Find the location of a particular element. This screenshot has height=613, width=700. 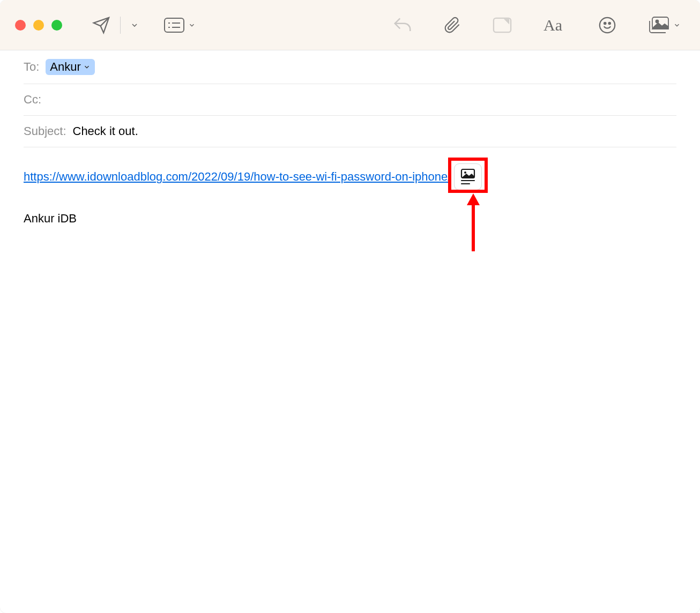

subject-label: Subject: is located at coordinates (45, 131).